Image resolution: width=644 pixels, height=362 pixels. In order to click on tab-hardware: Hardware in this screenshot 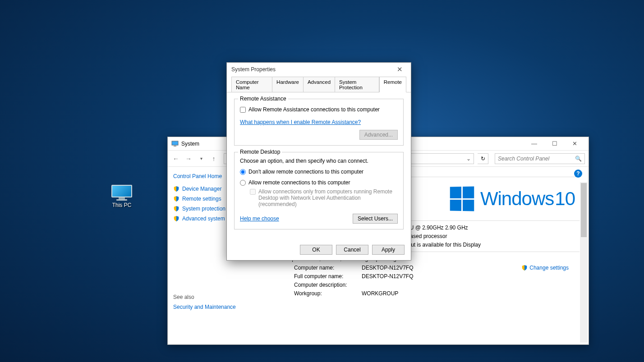, I will do `click(288, 85)`.